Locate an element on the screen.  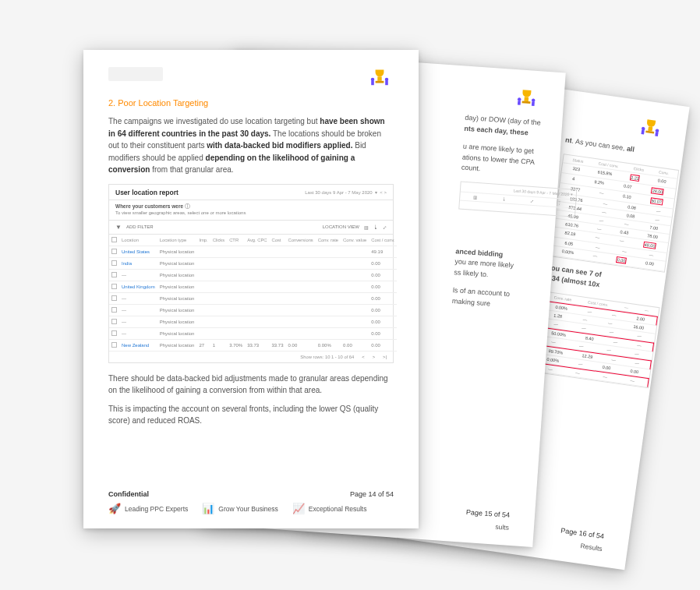
page-number: Page 14 of 54 is located at coordinates (372, 494).